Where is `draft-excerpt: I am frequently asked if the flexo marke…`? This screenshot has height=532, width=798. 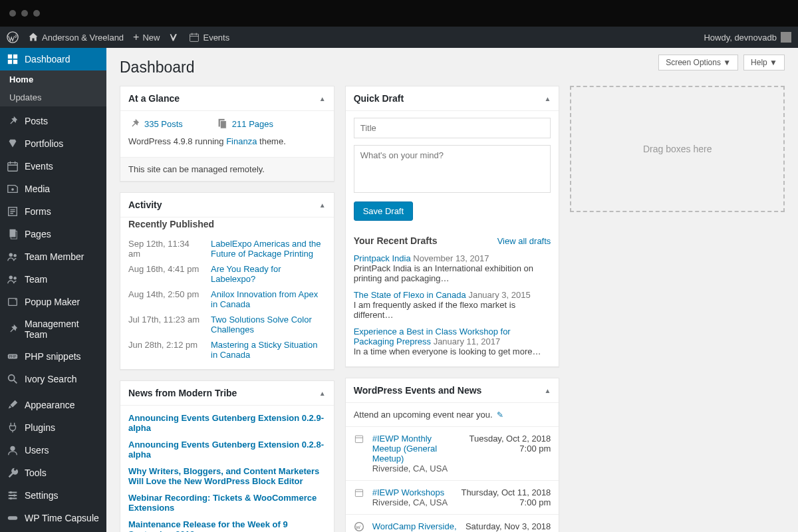
draft-excerpt: I am frequently asked if the flexo marke… is located at coordinates (435, 310).